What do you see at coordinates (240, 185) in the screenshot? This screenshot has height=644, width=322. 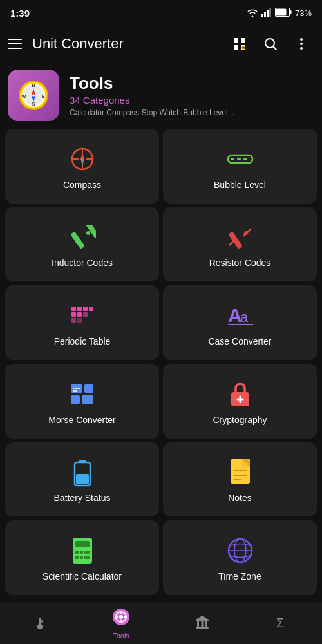 I see `bubble-level-label: Bubble Level` at bounding box center [240, 185].